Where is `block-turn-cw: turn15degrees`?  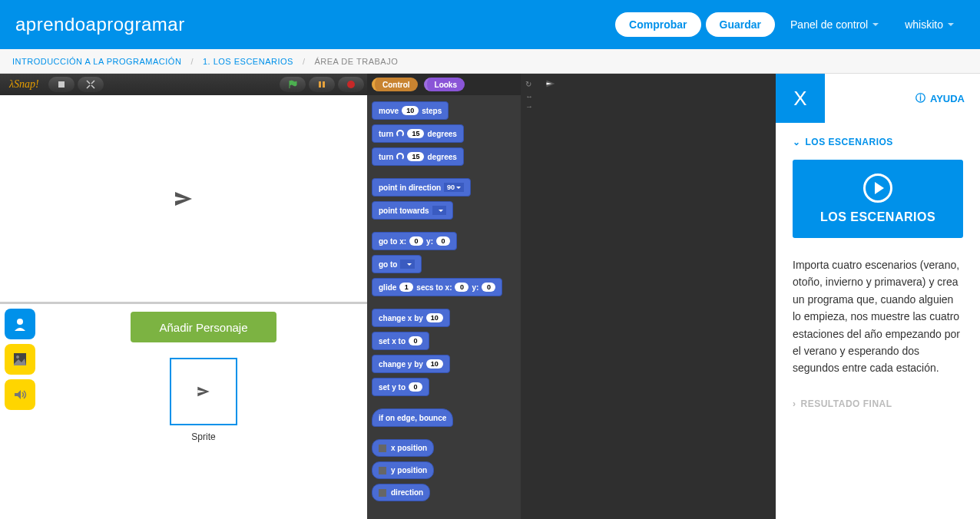 block-turn-cw: turn15degrees is located at coordinates (418, 134).